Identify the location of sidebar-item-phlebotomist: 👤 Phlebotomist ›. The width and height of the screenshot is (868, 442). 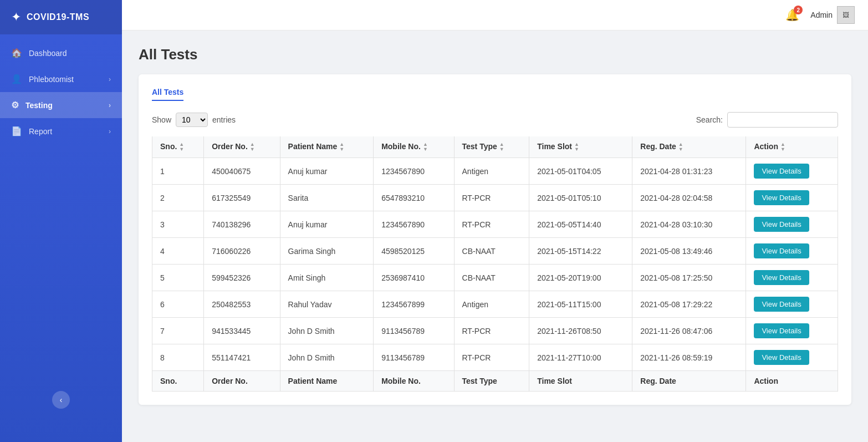
(61, 79).